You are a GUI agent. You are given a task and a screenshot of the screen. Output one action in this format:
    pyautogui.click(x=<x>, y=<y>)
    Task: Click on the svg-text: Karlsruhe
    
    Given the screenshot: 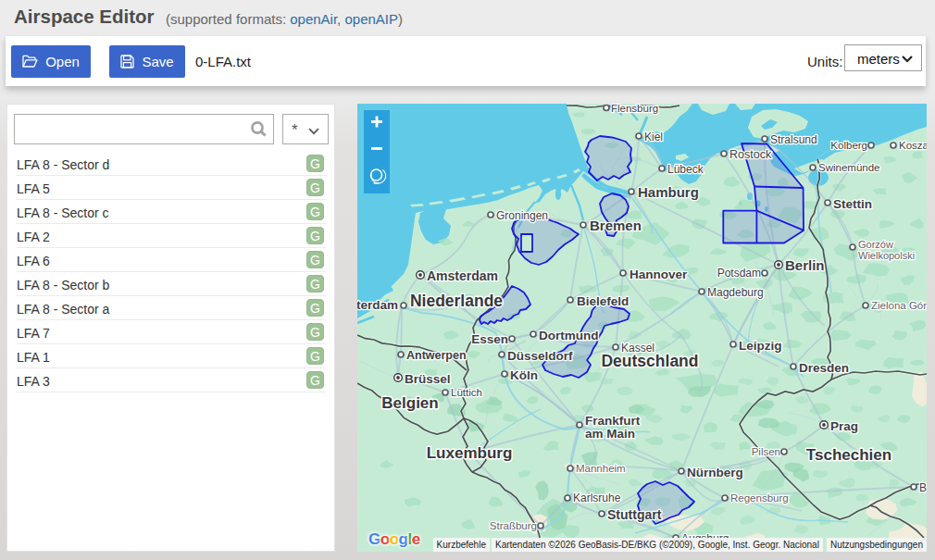 What is the action you would take?
    pyautogui.click(x=597, y=498)
    